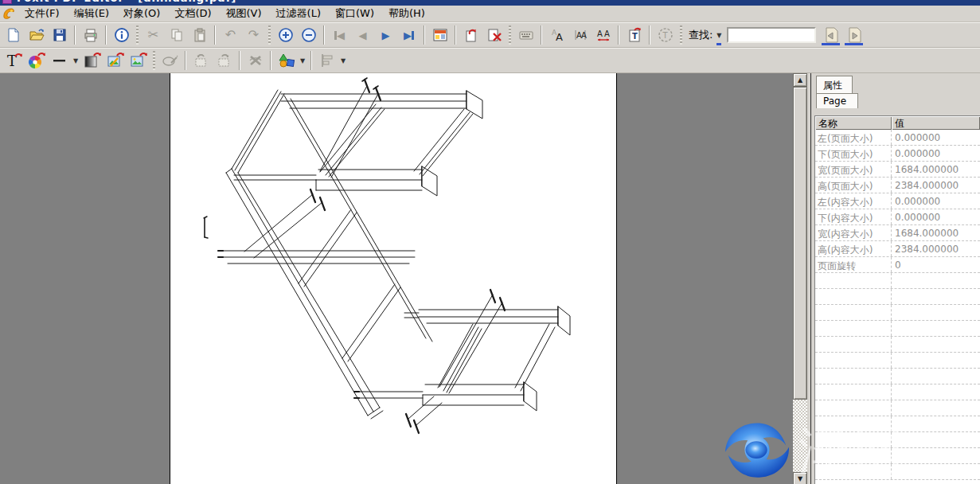  What do you see at coordinates (244, 14) in the screenshot?
I see `menu-item: 视图(V)` at bounding box center [244, 14].